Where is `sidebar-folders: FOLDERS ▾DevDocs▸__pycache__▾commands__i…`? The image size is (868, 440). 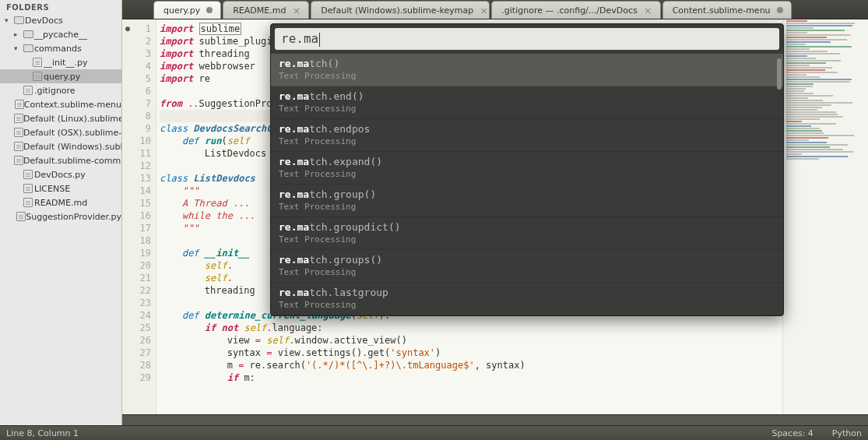 sidebar-folders: FOLDERS ▾DevDocs▸__pycache__▾commands__i… is located at coordinates (61, 213).